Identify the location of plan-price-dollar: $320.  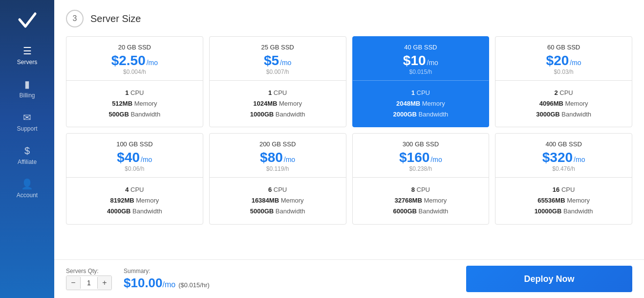
(558, 158).